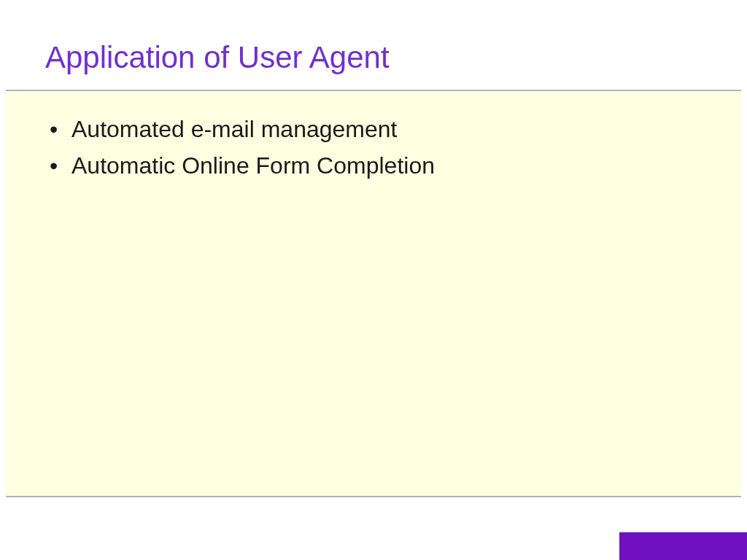 This screenshot has height=560, width=747. I want to click on bottom-divider, so click(374, 497).